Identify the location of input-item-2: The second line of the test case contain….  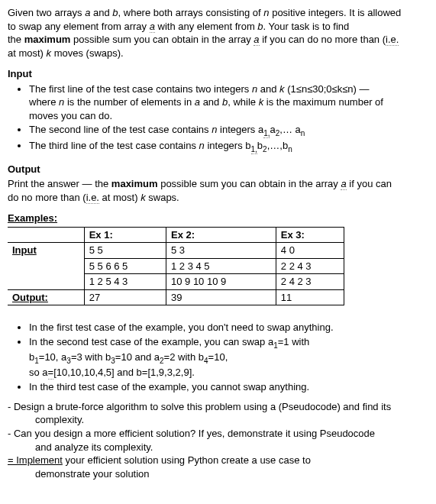
(229, 131).